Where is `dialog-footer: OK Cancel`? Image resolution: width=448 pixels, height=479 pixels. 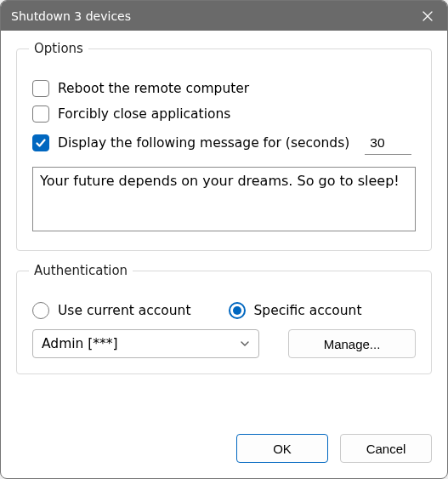
dialog-footer: OK Cancel is located at coordinates (224, 444).